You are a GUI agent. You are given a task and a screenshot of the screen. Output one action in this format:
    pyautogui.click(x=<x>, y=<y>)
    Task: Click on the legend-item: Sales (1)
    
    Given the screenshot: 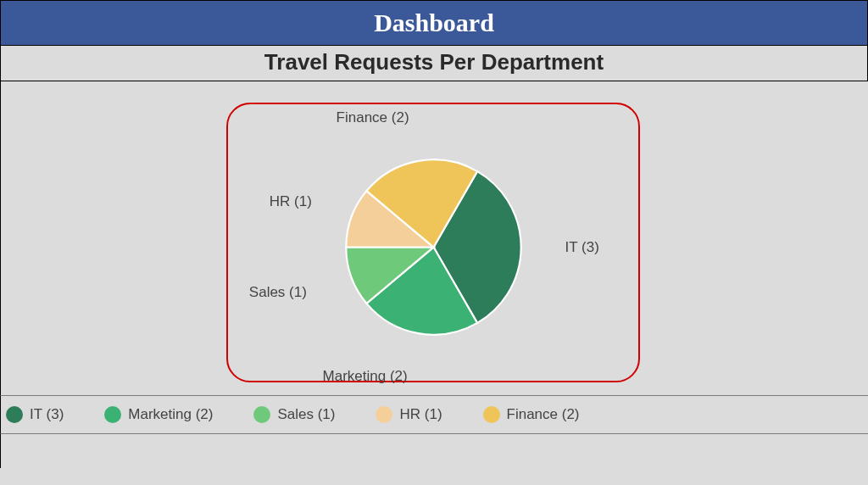 What is the action you would take?
    pyautogui.click(x=314, y=415)
    